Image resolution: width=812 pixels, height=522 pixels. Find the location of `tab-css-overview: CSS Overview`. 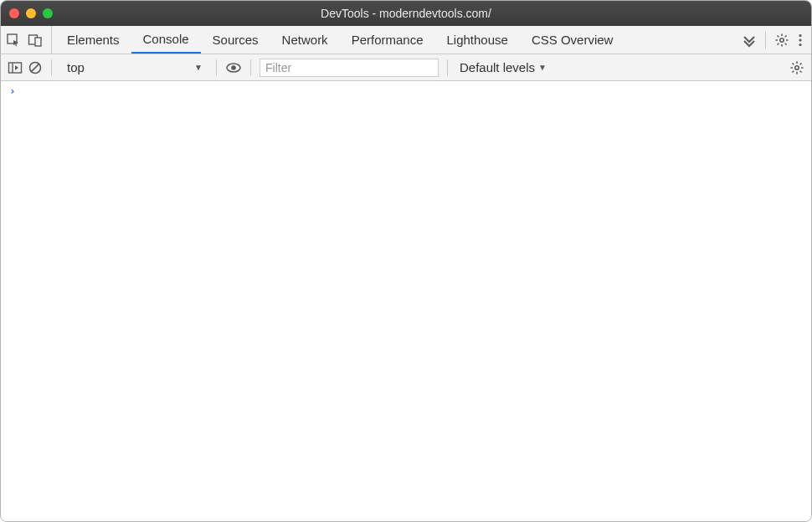

tab-css-overview: CSS Overview is located at coordinates (573, 40).